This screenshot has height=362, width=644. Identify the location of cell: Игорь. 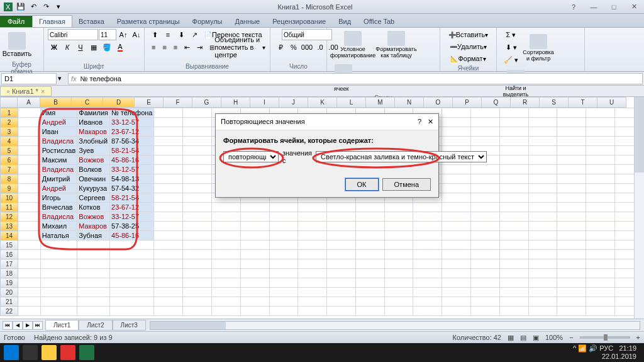
(59, 198).